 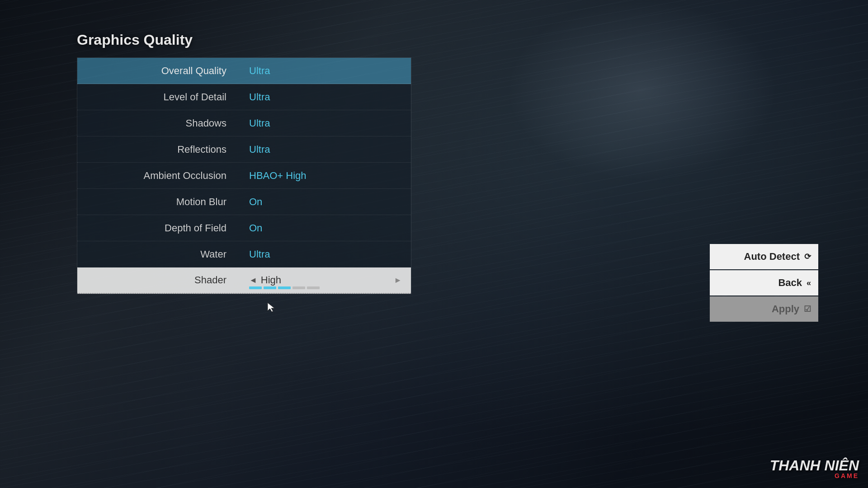 What do you see at coordinates (764, 257) in the screenshot?
I see `auto-detect-button: Auto Detect ⟳` at bounding box center [764, 257].